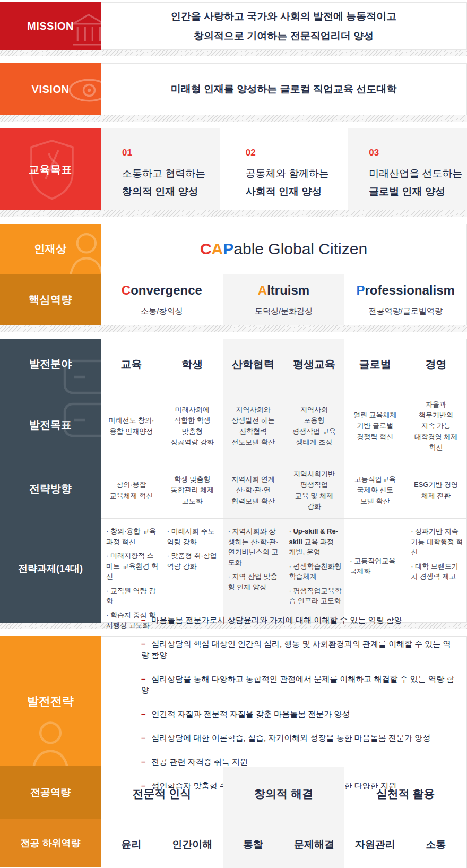  What do you see at coordinates (132, 364) in the screenshot?
I see `dev-field: 교육` at bounding box center [132, 364].